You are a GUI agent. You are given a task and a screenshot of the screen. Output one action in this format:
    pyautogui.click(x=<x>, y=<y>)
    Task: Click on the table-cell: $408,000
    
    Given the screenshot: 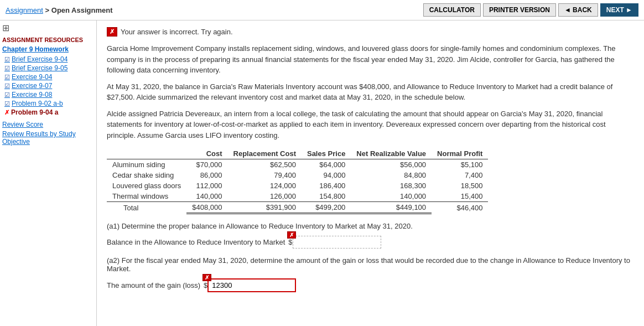 What is the action you would take?
    pyautogui.click(x=207, y=208)
    